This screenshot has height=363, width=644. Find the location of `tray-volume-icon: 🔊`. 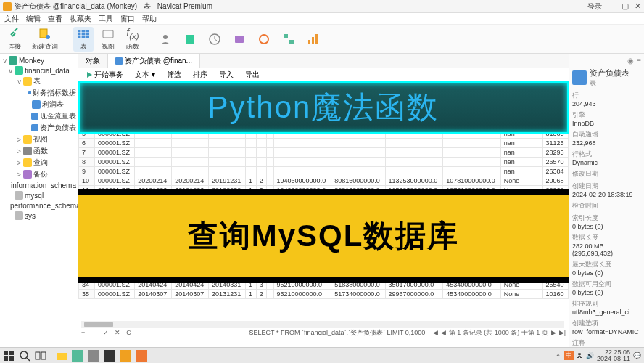

tray-volume-icon: 🔊 is located at coordinates (590, 356).